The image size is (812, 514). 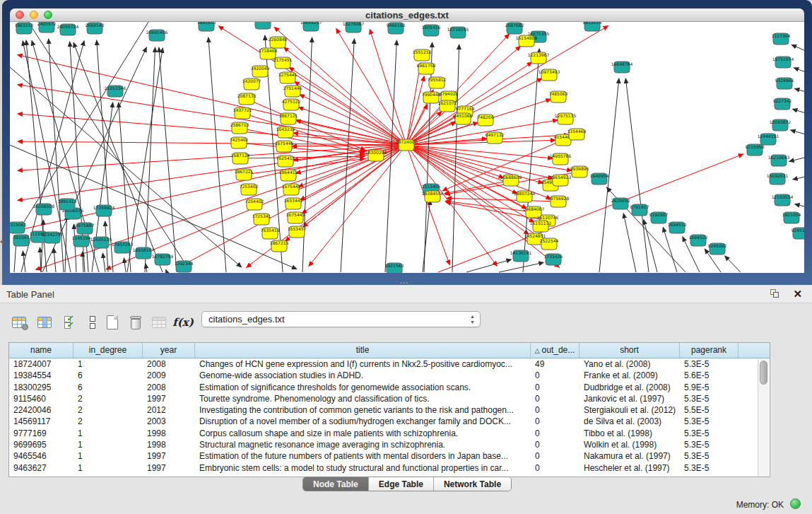 What do you see at coordinates (260, 71) in the screenshot?
I see `graph-node: 3420049` at bounding box center [260, 71].